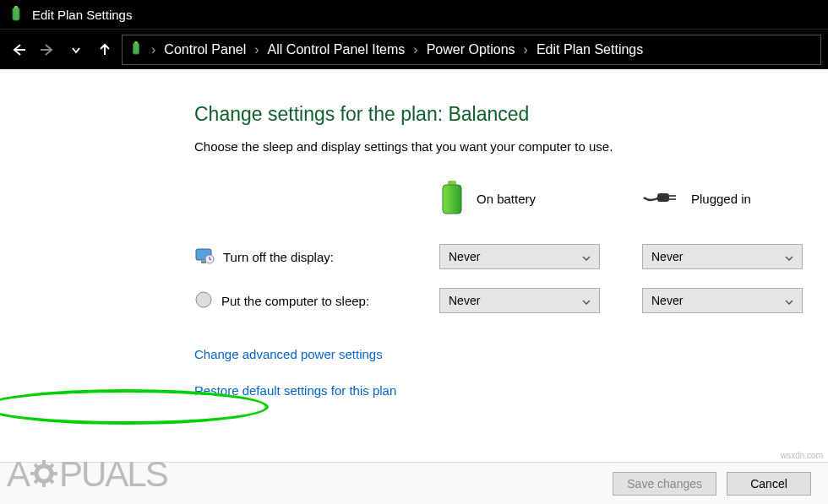  Describe the element at coordinates (204, 50) in the screenshot. I see `breadcrumb: Control Panel` at that location.